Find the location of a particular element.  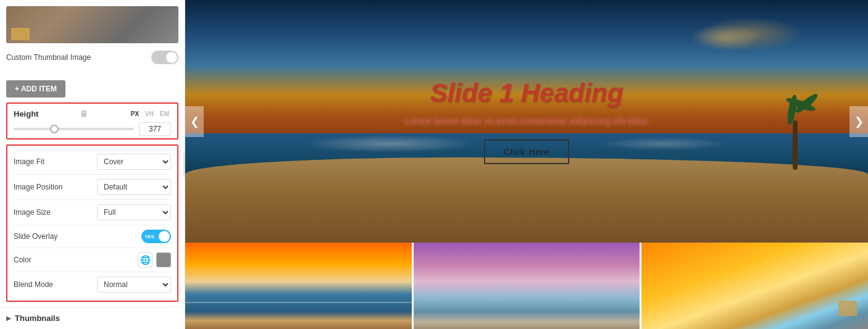

thumbnail-preview-image is located at coordinates (93, 25).